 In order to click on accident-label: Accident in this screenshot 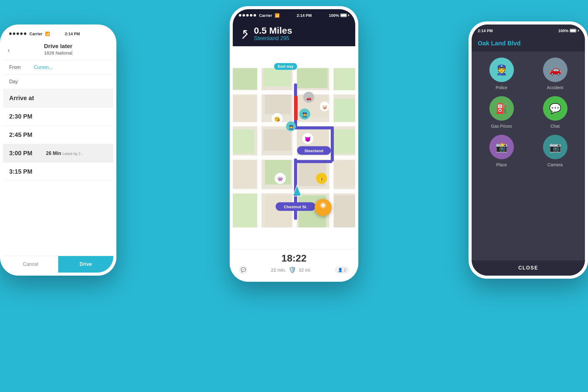, I will do `click(555, 88)`.